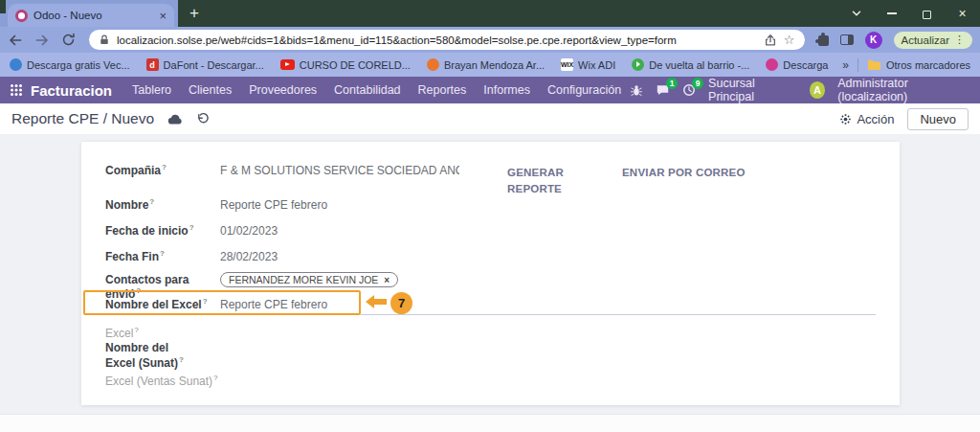 The height and width of the screenshot is (432, 980). Describe the element at coordinates (771, 65) in the screenshot. I see `pink-icon` at that location.